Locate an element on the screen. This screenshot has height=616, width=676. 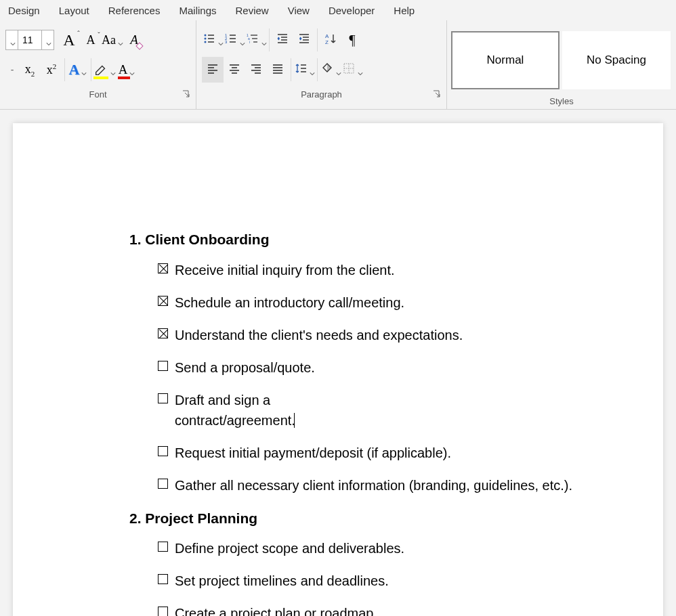
increase-font-icon: Aˆ is located at coordinates (69, 41).